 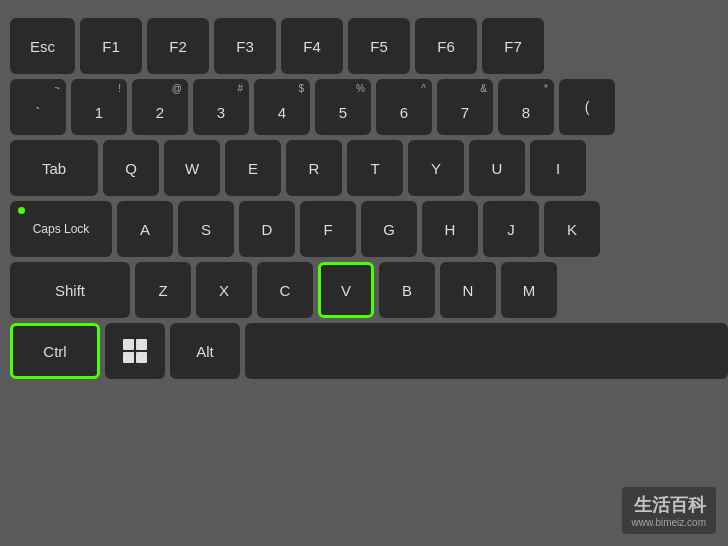 I want to click on key-alt: Alt, so click(x=205, y=351).